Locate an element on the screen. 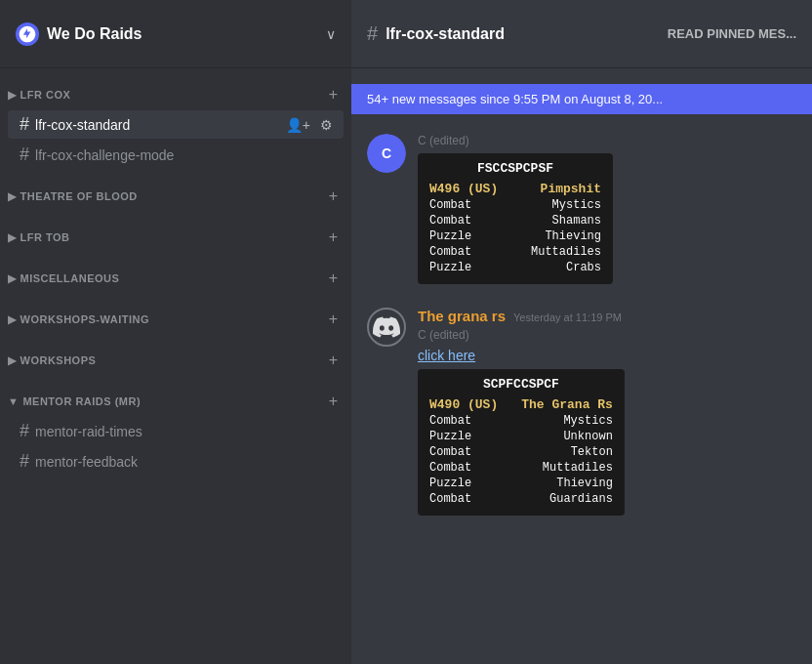 This screenshot has height=664, width=812. category-workshops-waiting: ▶ WORKSHOPS-WAITING + is located at coordinates (176, 313).